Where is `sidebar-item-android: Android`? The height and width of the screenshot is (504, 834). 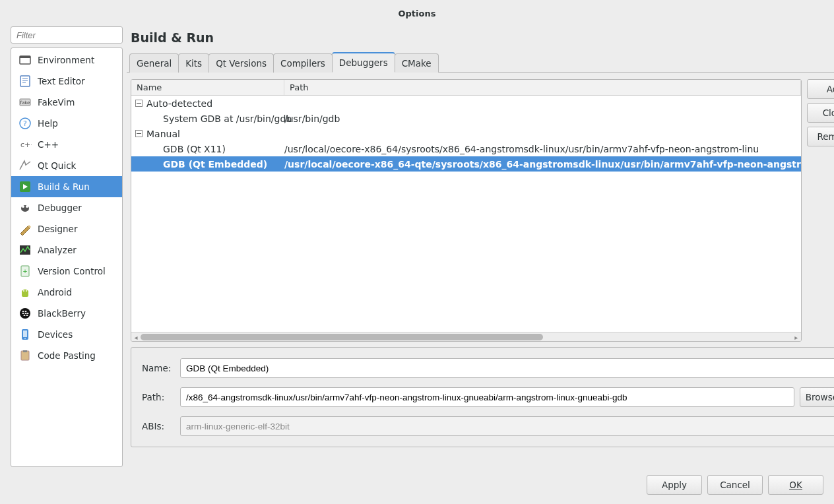
sidebar-item-android: Android is located at coordinates (67, 292).